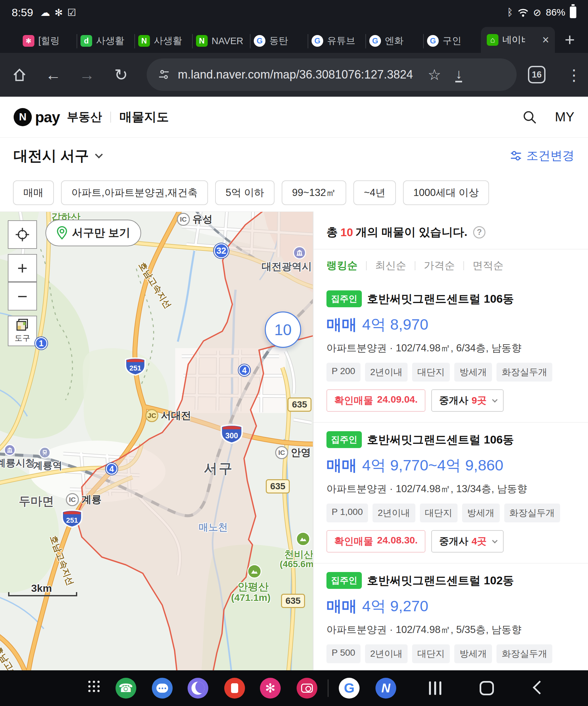  What do you see at coordinates (349, 688) in the screenshot?
I see `google-app-icon: G` at bounding box center [349, 688].